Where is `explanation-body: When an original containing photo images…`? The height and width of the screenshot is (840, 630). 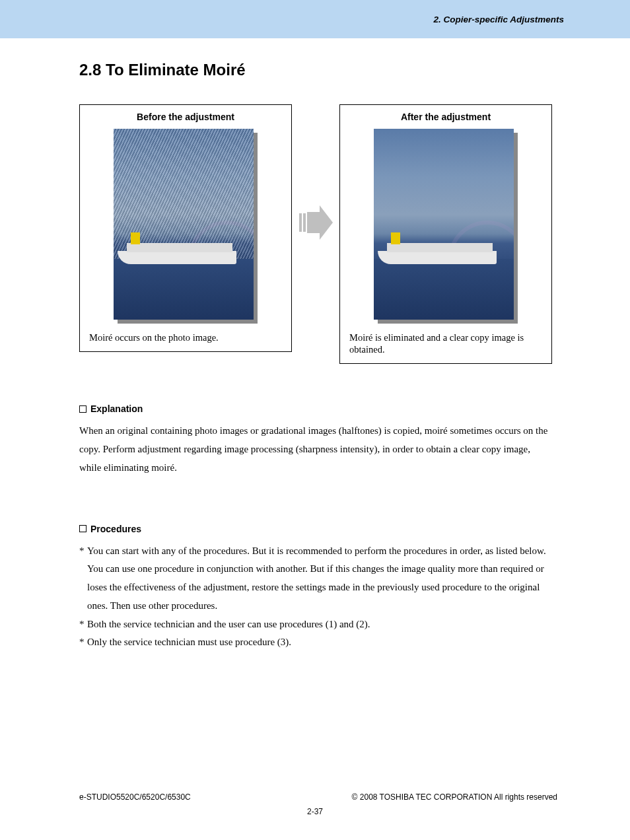
explanation-body: When an original containing photo images… is located at coordinates (317, 449).